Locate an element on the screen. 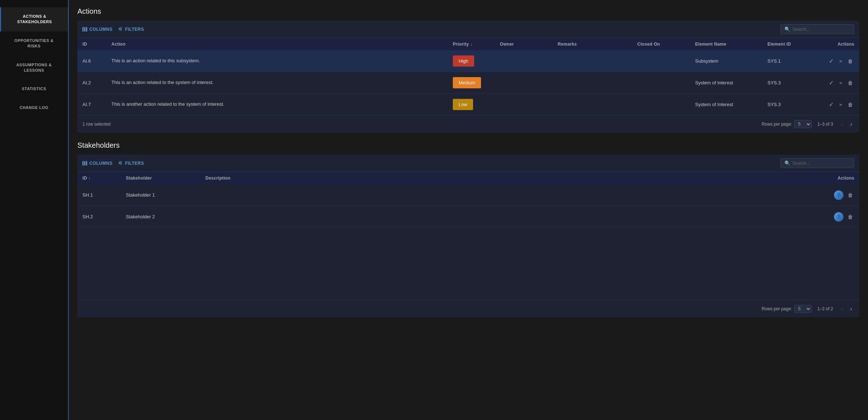 The width and height of the screenshot is (868, 420). table-row: AI.2 This is an action related to the sy… is located at coordinates (468, 83).